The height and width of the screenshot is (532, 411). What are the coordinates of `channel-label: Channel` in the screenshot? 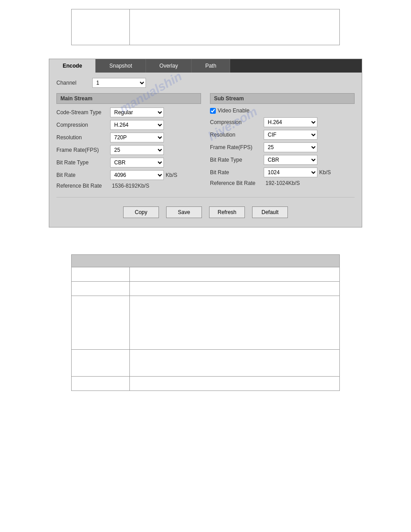 It's located at (74, 83).